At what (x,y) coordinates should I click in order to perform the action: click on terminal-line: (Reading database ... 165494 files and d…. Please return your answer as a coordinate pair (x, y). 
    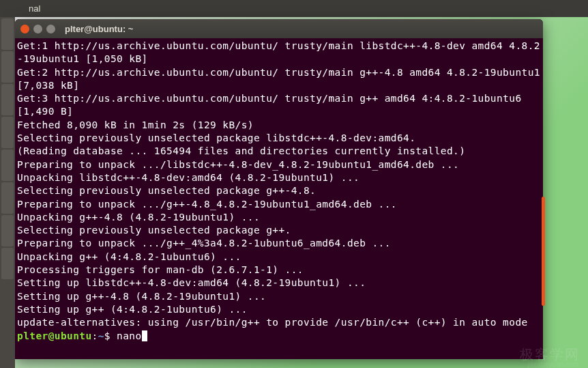
    Looking at the image, I should click on (241, 151).